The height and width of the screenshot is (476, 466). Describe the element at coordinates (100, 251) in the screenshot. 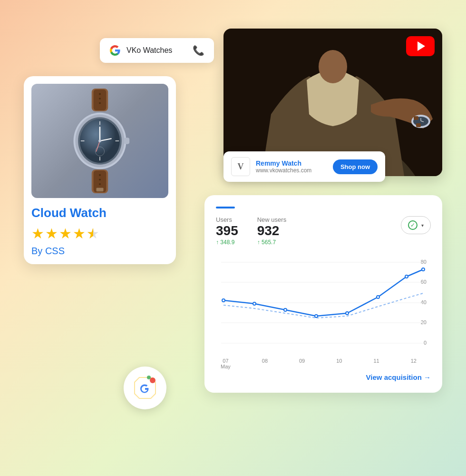

I see `product-brand: By CSS` at that location.